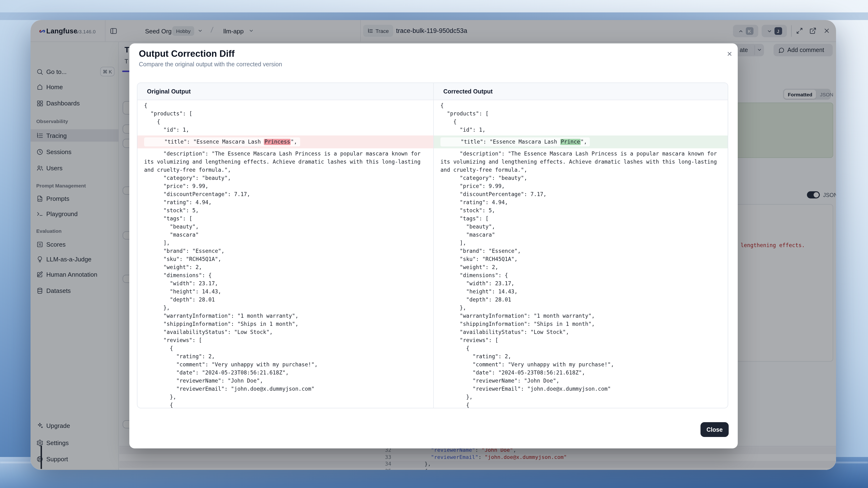 This screenshot has width=868, height=488. Describe the element at coordinates (714, 430) in the screenshot. I see `close-button: Close` at that location.